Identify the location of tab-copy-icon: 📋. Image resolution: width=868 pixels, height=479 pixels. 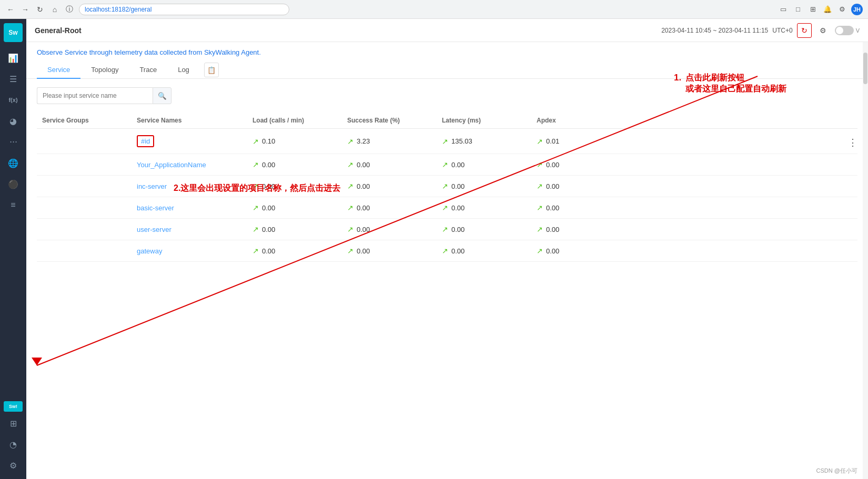
(211, 70).